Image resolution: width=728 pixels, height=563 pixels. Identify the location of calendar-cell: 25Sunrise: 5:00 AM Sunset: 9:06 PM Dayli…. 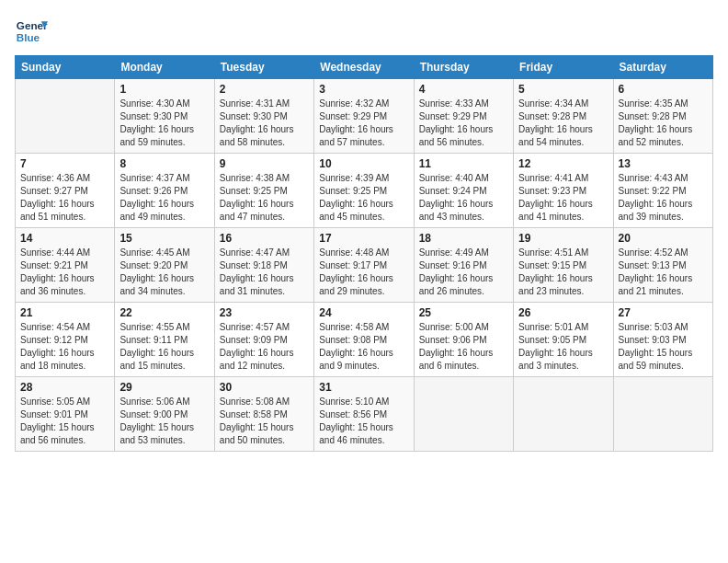
(463, 340).